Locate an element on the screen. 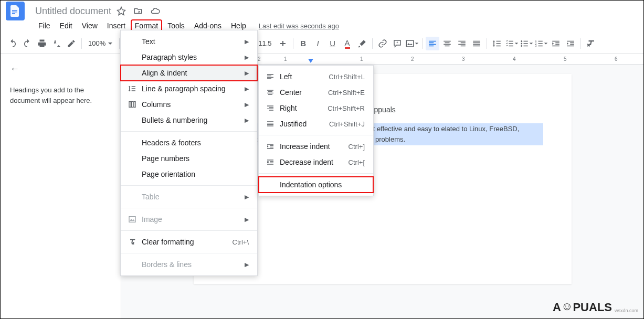 This screenshot has height=319, width=644. document-title: Untitled document is located at coordinates (73, 12).